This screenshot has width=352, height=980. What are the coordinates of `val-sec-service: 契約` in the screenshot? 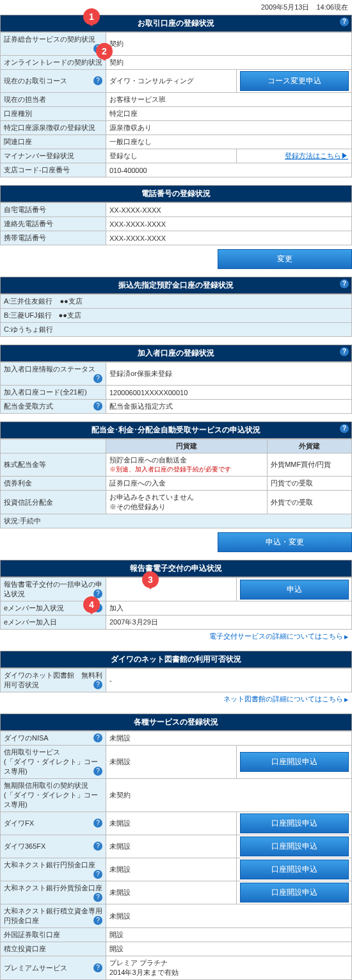 It's located at (229, 44).